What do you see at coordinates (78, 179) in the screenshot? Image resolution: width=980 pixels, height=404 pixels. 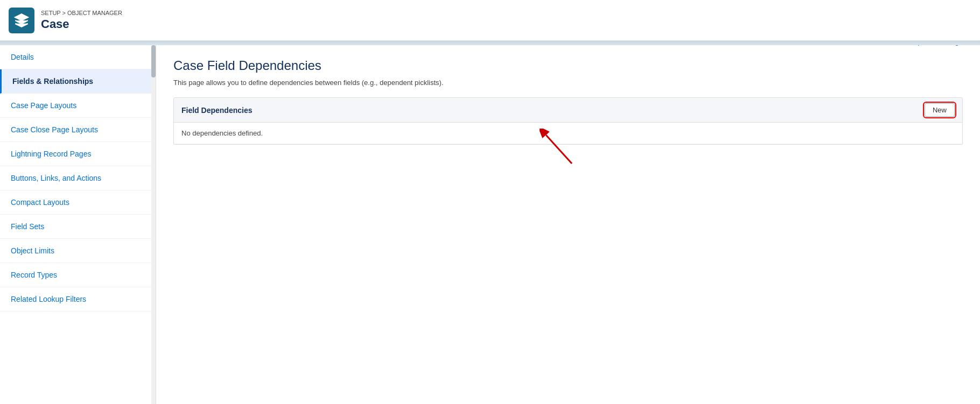 I see `sidebar-item-buttons-links-actions: Buttons, Links, and Actions` at bounding box center [78, 179].